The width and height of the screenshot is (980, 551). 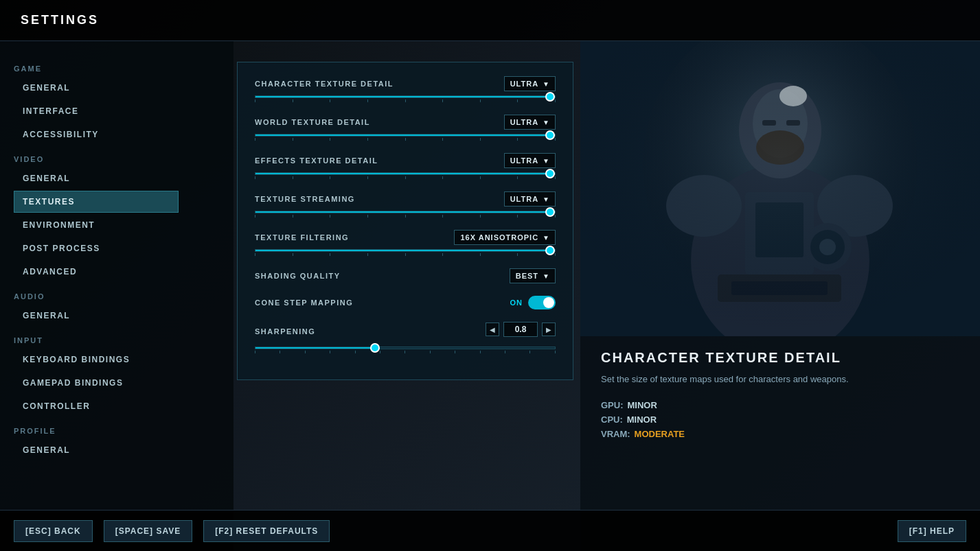 What do you see at coordinates (266, 531) in the screenshot?
I see `reset-defaults-button: [F2] RESET DEFAULTS` at bounding box center [266, 531].